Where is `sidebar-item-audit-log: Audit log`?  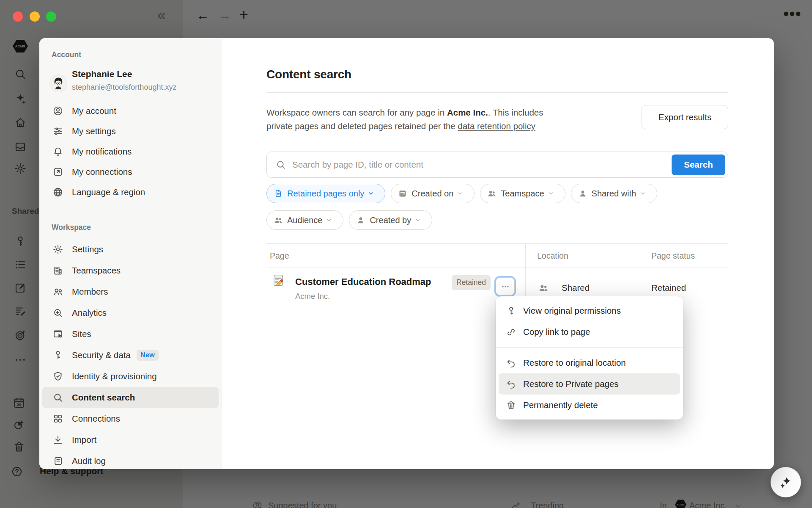
sidebar-item-audit-log: Audit log is located at coordinates (130, 460).